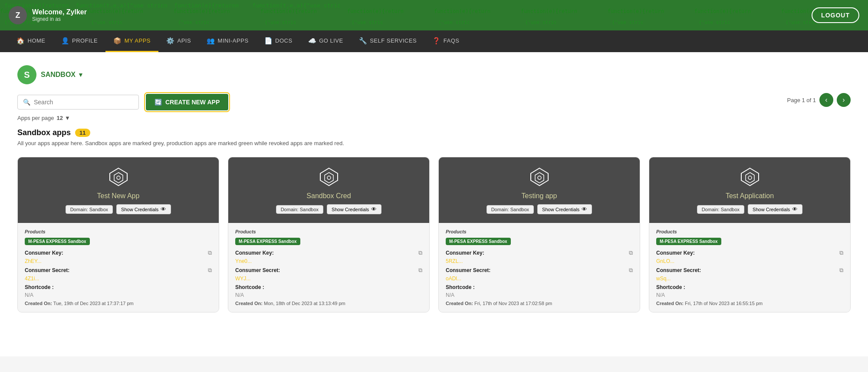 Image resolution: width=868 pixels, height=372 pixels. What do you see at coordinates (326, 41) in the screenshot?
I see `nav-item-go-live: ☁️ GO LIVE` at bounding box center [326, 41].